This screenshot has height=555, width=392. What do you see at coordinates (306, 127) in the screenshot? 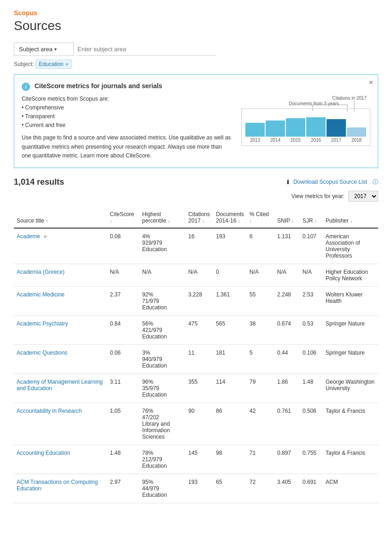
I see `info-chart: Documents from 3 years Citations in 2017` at bounding box center [306, 127].